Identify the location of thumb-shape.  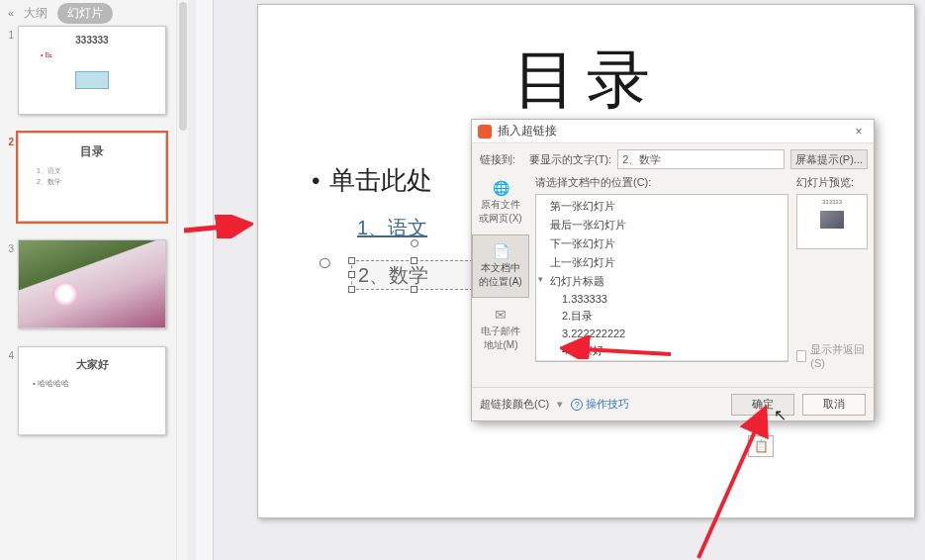
(92, 80).